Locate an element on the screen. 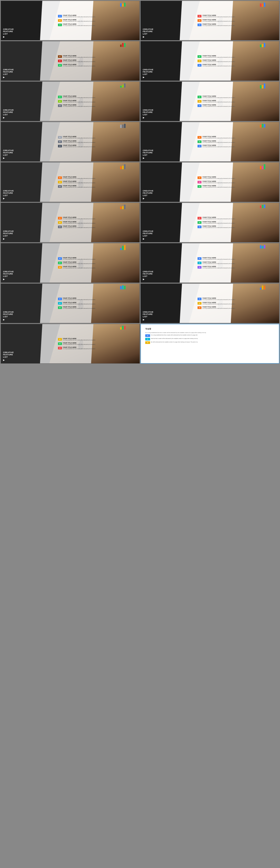 Image resolution: width=280 pixels, height=868 pixels. hl-item2-num: 02 is located at coordinates (148, 339).